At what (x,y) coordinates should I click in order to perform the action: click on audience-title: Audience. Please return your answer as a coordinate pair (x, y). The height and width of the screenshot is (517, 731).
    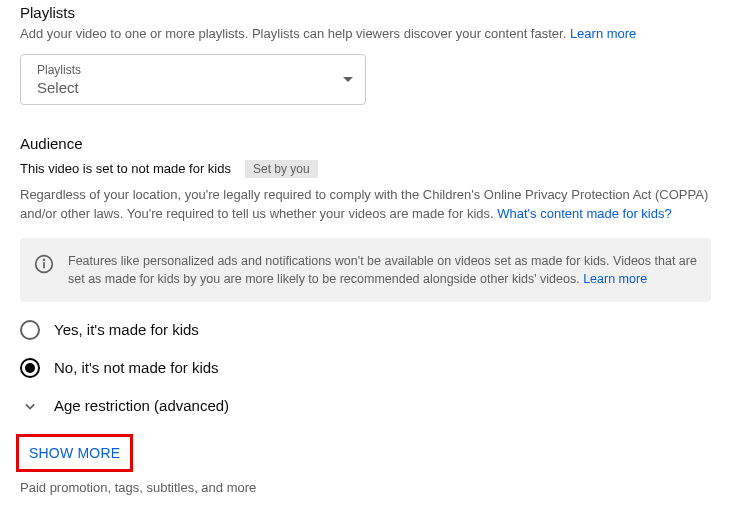
    Looking at the image, I should click on (366, 144).